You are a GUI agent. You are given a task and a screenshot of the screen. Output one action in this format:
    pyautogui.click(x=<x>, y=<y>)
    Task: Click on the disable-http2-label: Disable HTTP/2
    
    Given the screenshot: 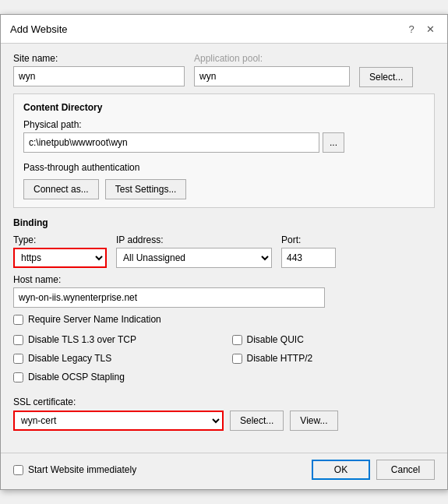 What is the action you would take?
    pyautogui.click(x=280, y=358)
    